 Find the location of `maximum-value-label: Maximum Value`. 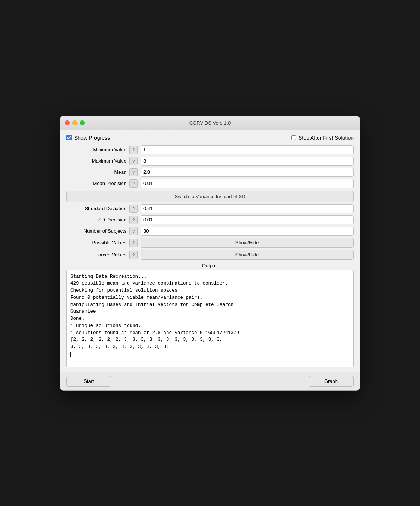

maximum-value-label: Maximum Value is located at coordinates (96, 161).